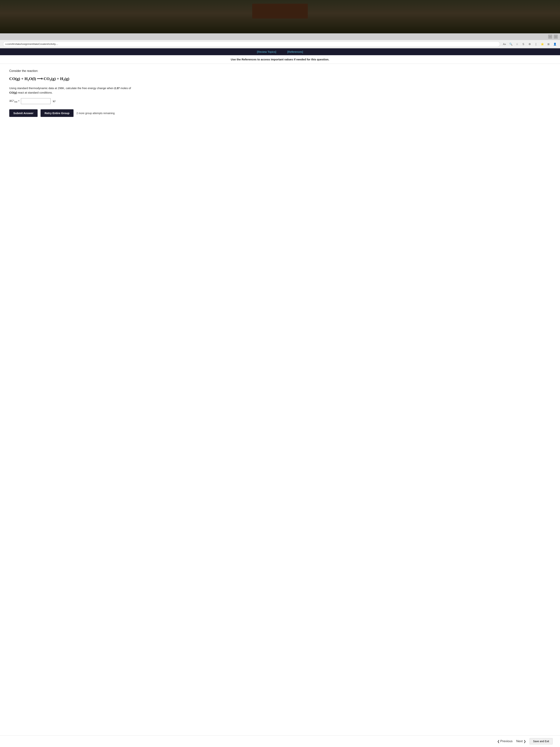 The width and height of the screenshot is (560, 747). What do you see at coordinates (23, 113) in the screenshot?
I see `submit-answer-button: Submit Answer` at bounding box center [23, 113].